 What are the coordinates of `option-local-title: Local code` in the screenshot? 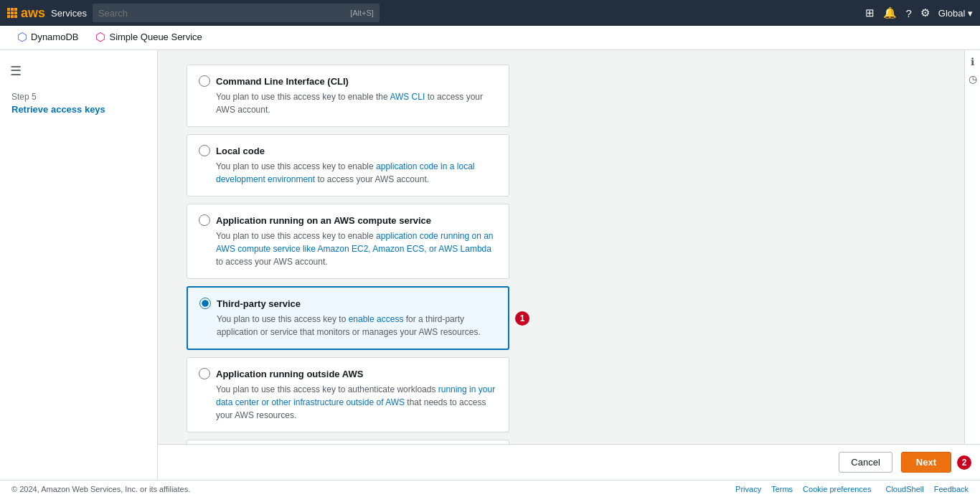 It's located at (240, 151).